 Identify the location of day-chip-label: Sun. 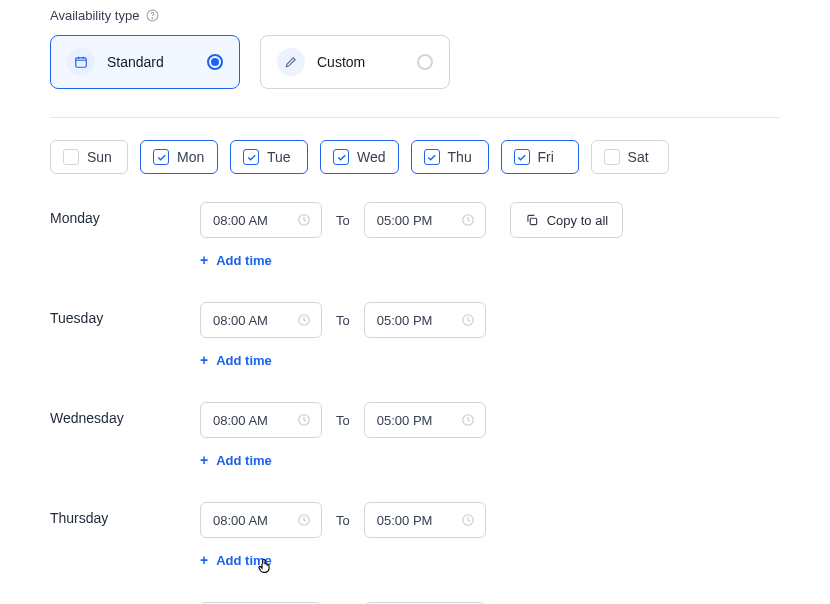
(100, 157).